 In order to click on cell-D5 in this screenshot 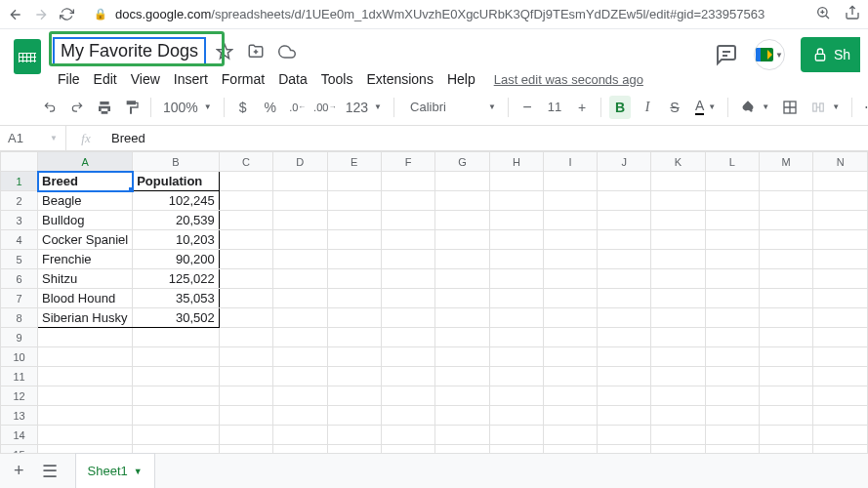, I will do `click(301, 260)`.